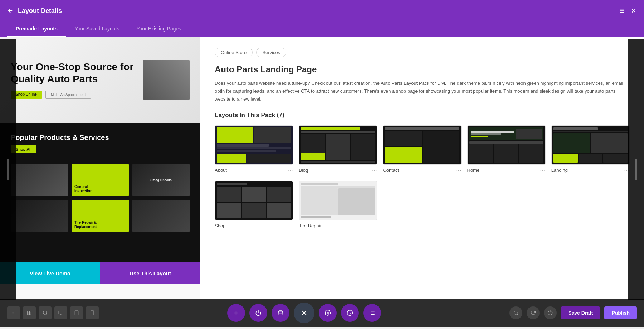 The height and width of the screenshot is (329, 644). I want to click on search-button, so click(45, 313).